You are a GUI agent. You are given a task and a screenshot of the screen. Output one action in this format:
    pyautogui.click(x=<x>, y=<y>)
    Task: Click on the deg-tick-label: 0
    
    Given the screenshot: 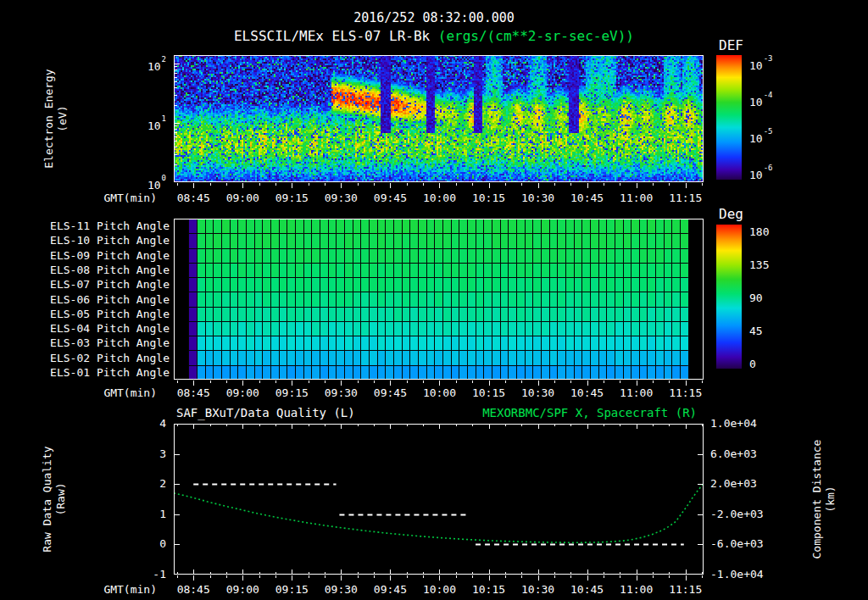 What is the action you would take?
    pyautogui.click(x=753, y=364)
    